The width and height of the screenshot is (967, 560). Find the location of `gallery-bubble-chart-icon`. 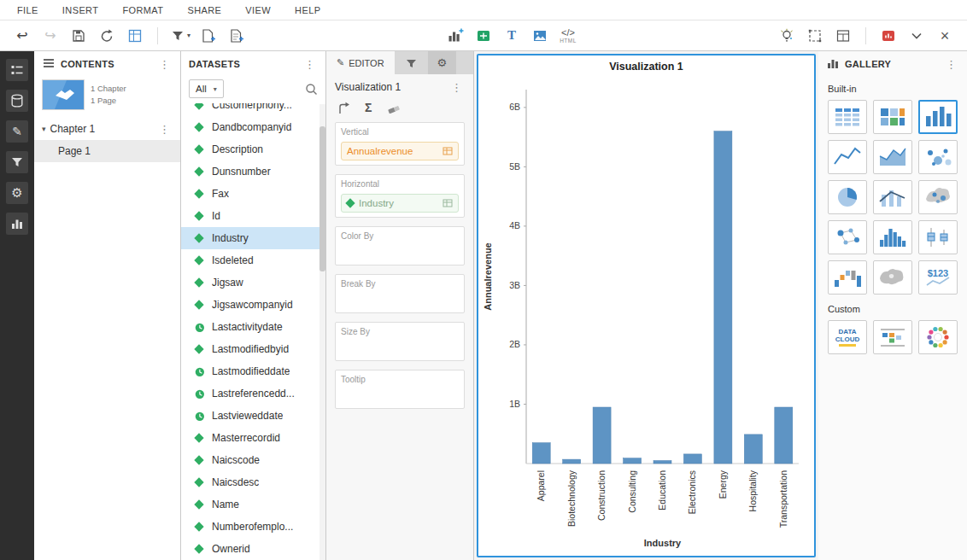

gallery-bubble-chart-icon is located at coordinates (938, 157).